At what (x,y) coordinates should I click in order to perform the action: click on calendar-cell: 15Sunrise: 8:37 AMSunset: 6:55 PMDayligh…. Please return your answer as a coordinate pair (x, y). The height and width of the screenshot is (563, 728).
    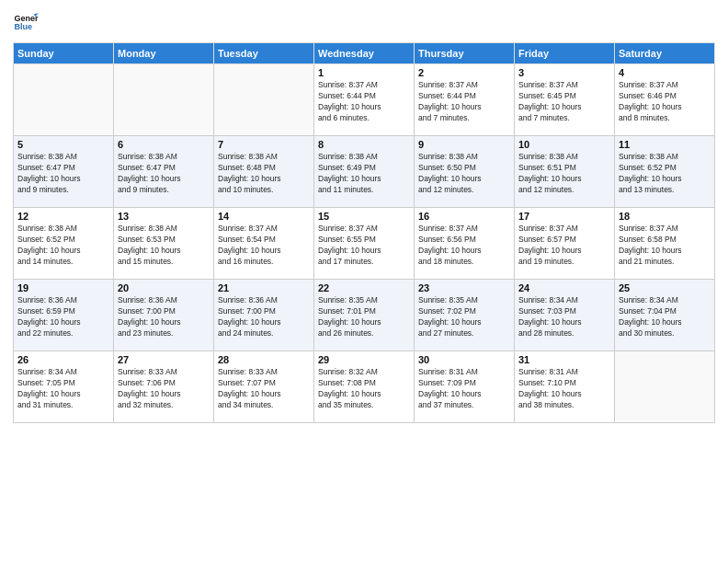
    Looking at the image, I should click on (364, 244).